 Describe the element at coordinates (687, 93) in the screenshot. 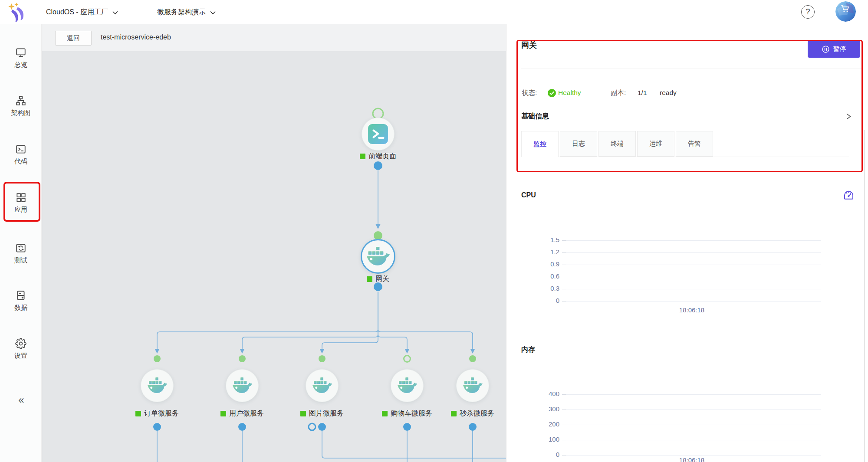

I see `status-row: 状态: Healthy 副本: 1/1 ready` at that location.